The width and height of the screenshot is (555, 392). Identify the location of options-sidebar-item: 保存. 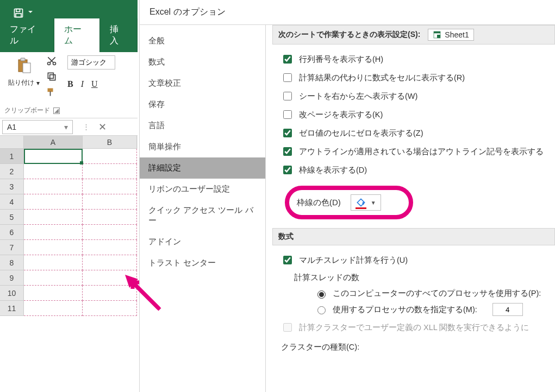
(202, 104).